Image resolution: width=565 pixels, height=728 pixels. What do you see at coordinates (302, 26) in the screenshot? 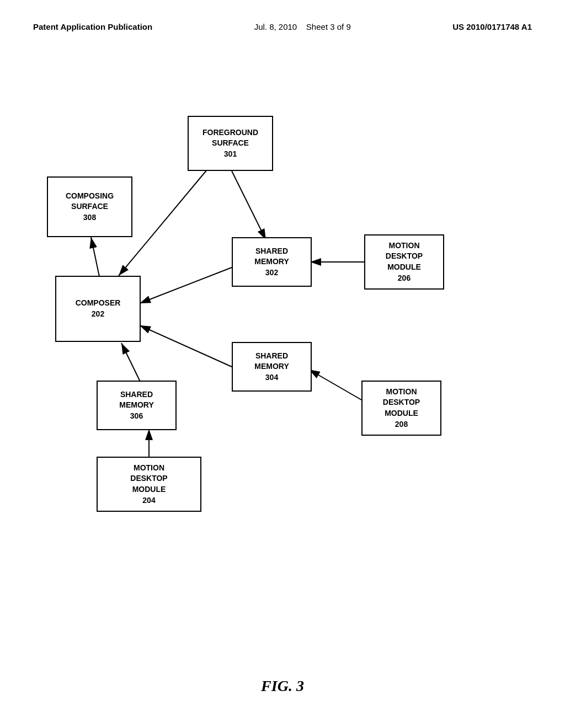
I see `header-center: Jul. 8, 2010 Sheet 3 of 9` at bounding box center [302, 26].